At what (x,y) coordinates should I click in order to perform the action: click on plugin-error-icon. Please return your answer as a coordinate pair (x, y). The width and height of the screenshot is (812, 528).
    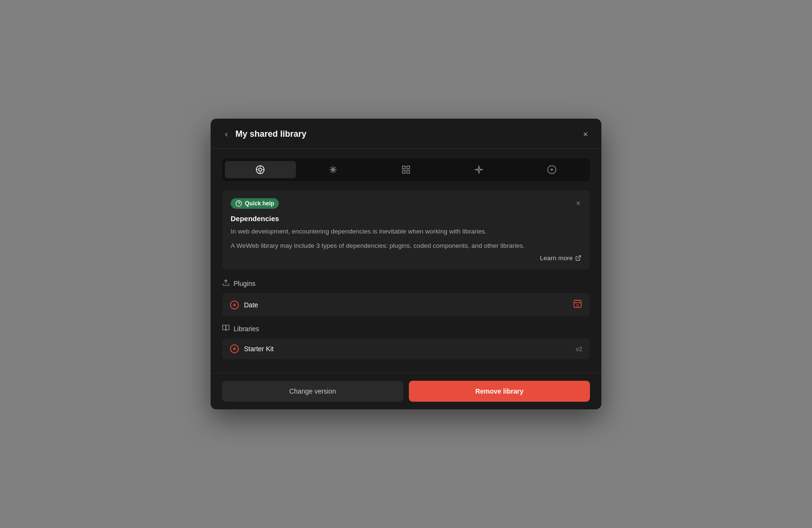
    Looking at the image, I should click on (234, 305).